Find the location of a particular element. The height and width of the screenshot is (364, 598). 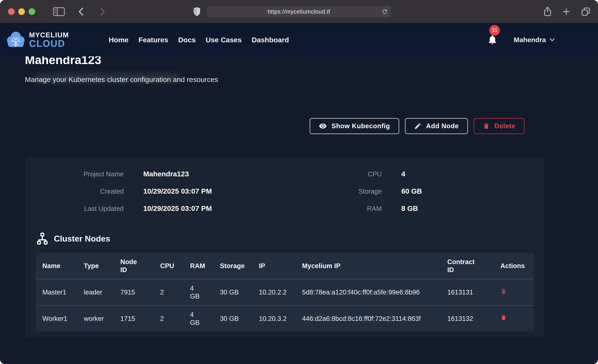

close-window-button is located at coordinates (11, 12).